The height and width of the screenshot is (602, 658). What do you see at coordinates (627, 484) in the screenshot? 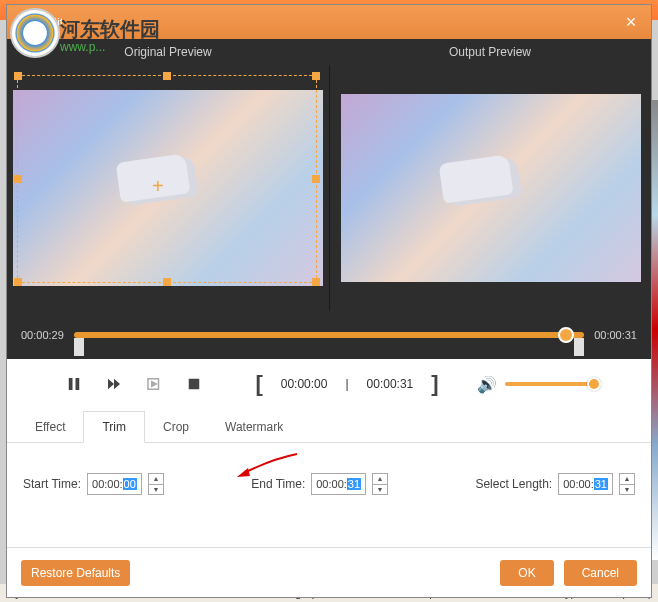
I see `select-length-spinner: ▲▼` at bounding box center [627, 484].